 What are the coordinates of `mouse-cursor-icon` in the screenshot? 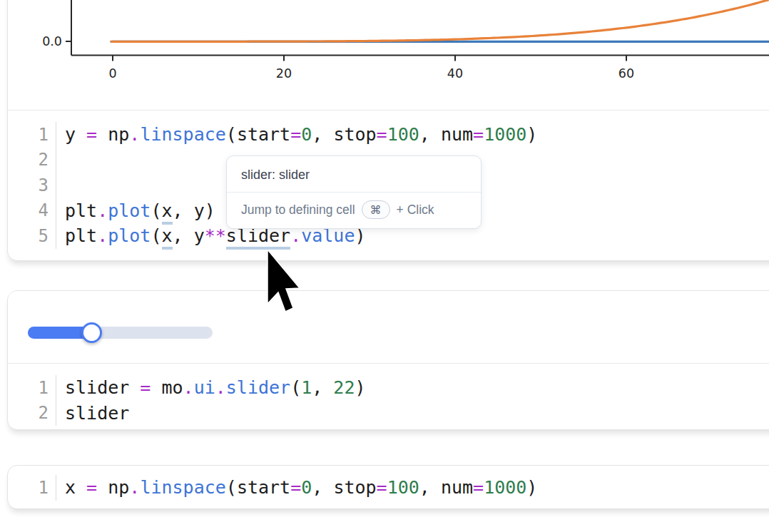 It's located at (285, 282).